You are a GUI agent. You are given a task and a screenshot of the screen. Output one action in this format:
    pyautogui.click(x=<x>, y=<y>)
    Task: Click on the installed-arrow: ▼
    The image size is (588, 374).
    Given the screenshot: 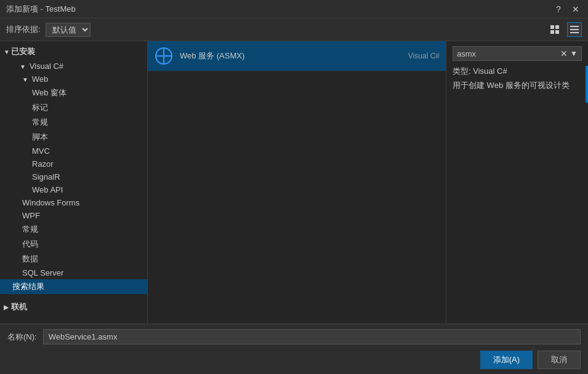 What is the action you would take?
    pyautogui.click(x=7, y=52)
    